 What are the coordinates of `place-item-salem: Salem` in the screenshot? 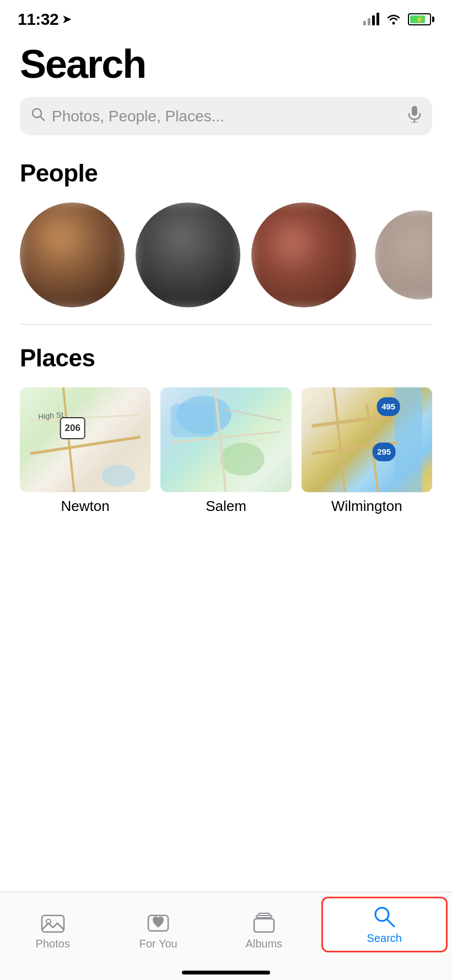 It's located at (226, 451).